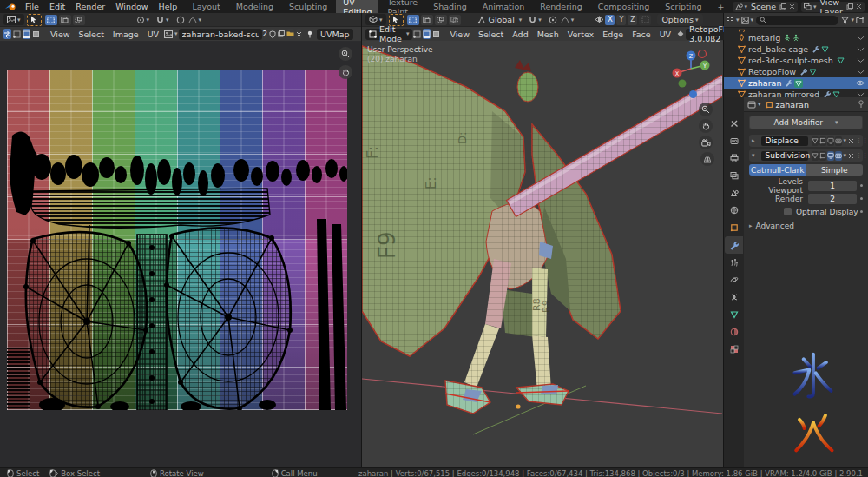  What do you see at coordinates (734, 297) in the screenshot?
I see `properties-tab-constraints` at bounding box center [734, 297].